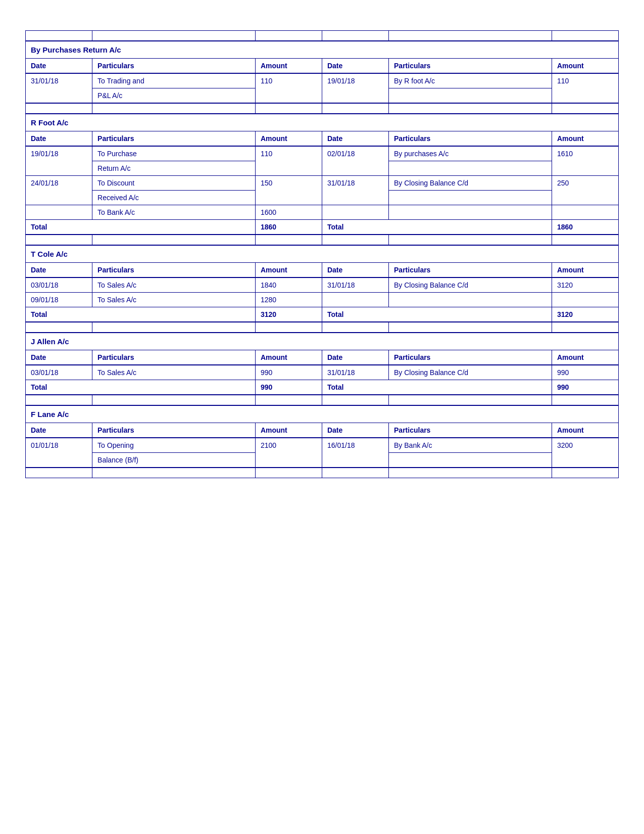 The width and height of the screenshot is (644, 834). What do you see at coordinates (585, 161) in the screenshot?
I see `right-amount: 1610` at bounding box center [585, 161].